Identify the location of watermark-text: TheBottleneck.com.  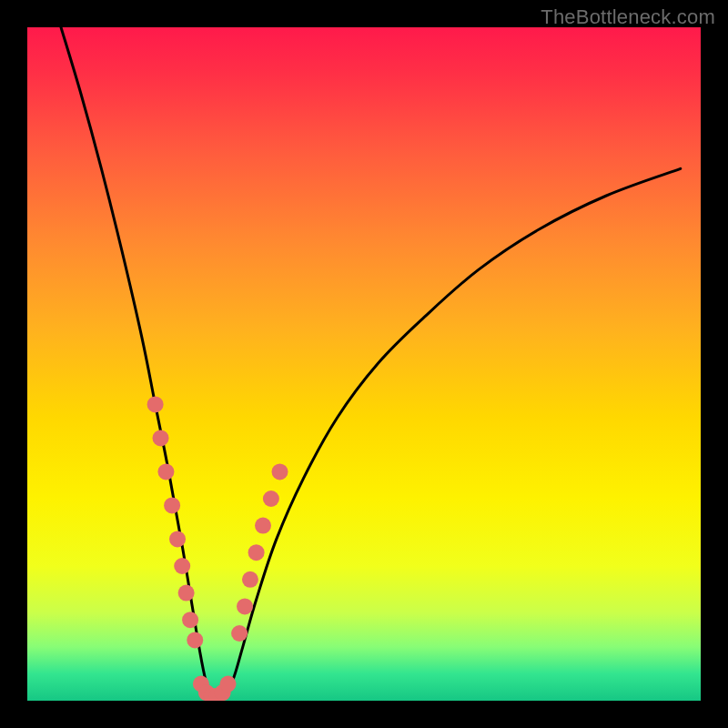
(628, 17).